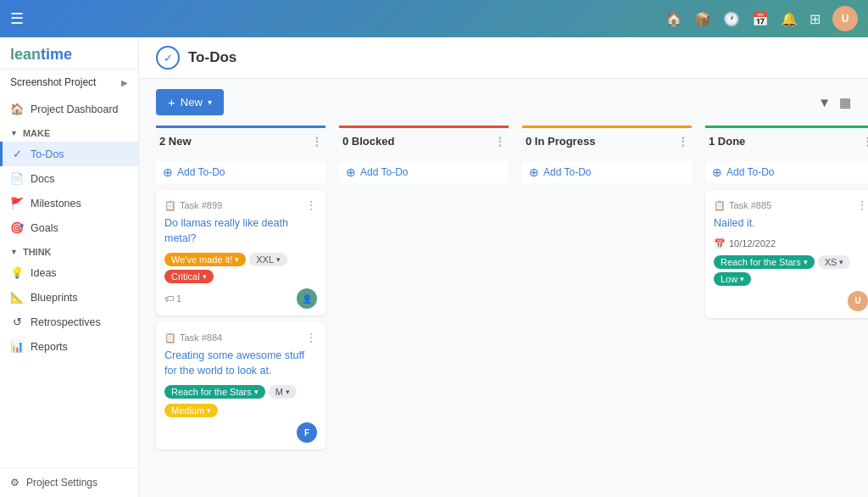 Image resolution: width=868 pixels, height=497 pixels. What do you see at coordinates (500, 141) in the screenshot?
I see `column-menu-icon-blocked: ⋮` at bounding box center [500, 141].